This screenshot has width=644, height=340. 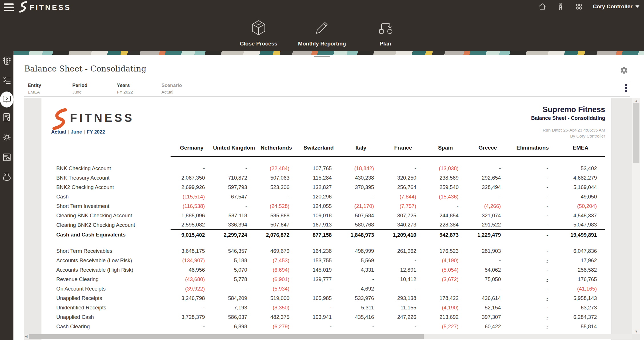 What do you see at coordinates (331, 148) in the screenshot?
I see `table-header-row: Germany United Kingdom Netherlands Switz…` at bounding box center [331, 148].